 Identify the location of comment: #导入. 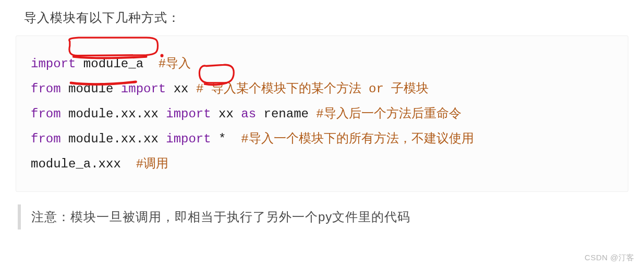
(175, 64).